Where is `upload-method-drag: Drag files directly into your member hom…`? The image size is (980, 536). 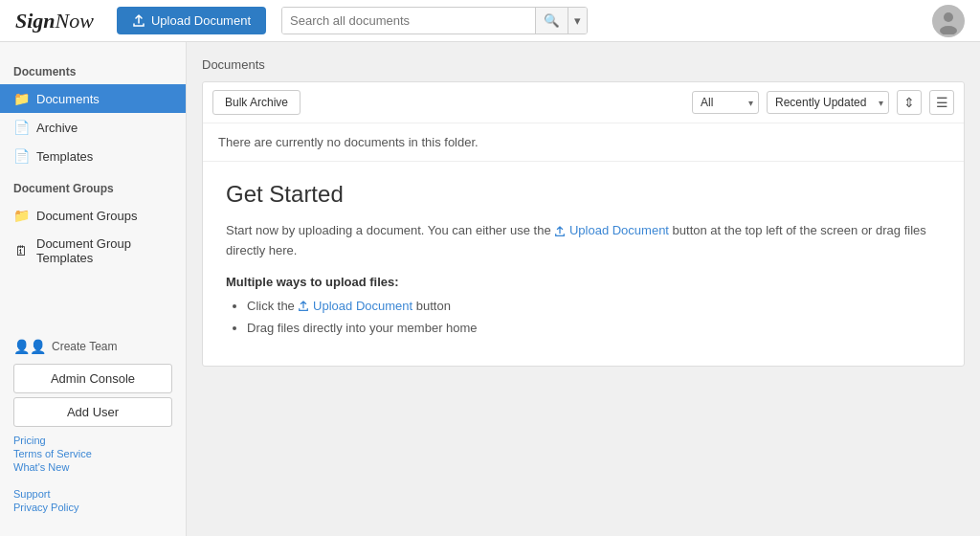
upload-method-drag: Drag files directly into your member hom… is located at coordinates (593, 327).